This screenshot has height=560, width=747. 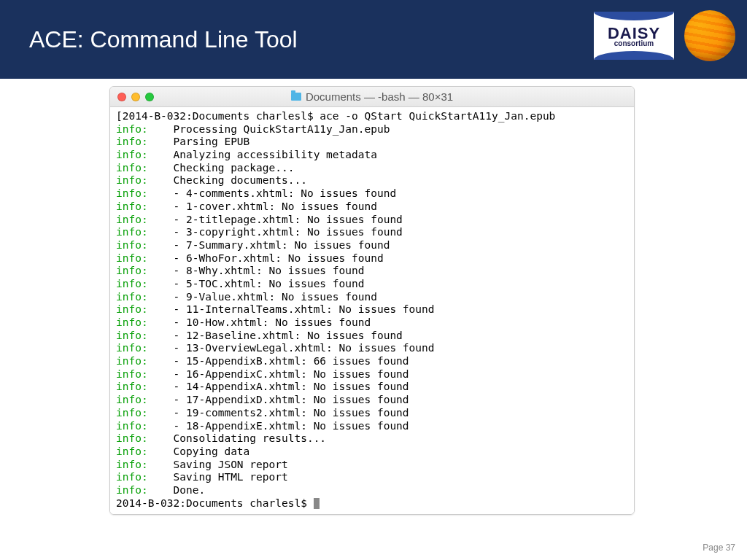 What do you see at coordinates (136, 97) in the screenshot?
I see `traffic-lights` at bounding box center [136, 97].